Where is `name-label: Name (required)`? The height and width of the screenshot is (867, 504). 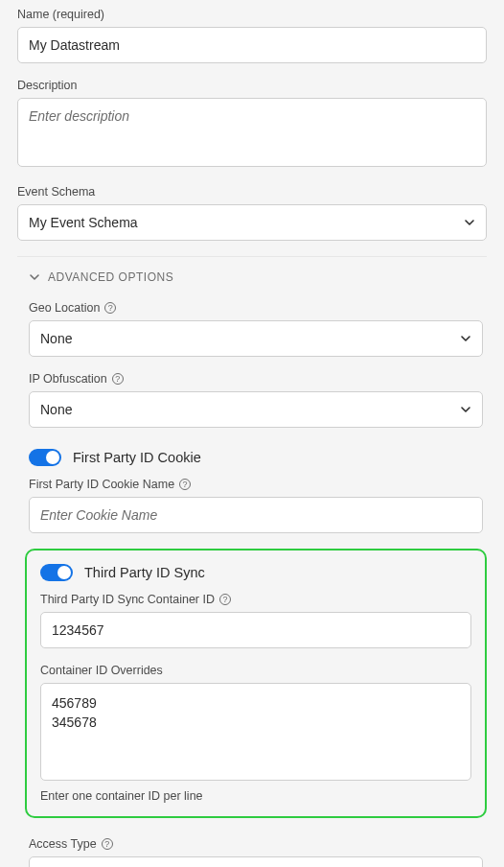
name-label: Name (required) is located at coordinates (252, 14).